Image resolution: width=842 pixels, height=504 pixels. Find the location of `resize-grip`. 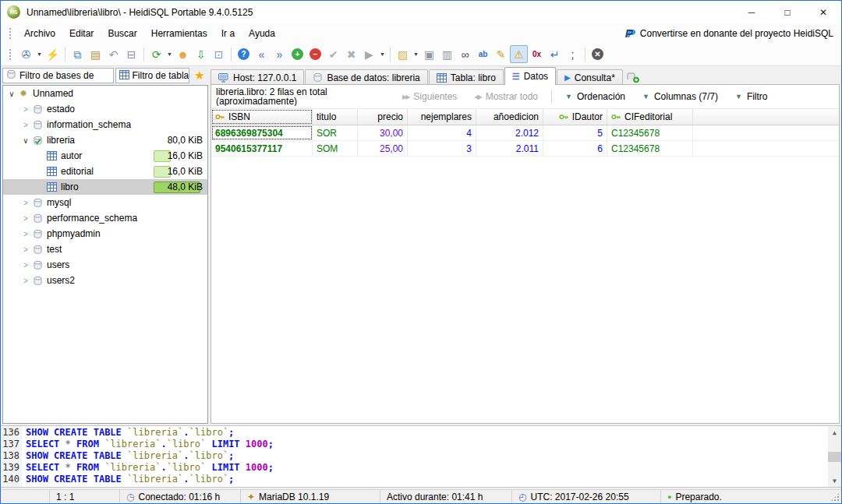

resize-grip is located at coordinates (835, 497).